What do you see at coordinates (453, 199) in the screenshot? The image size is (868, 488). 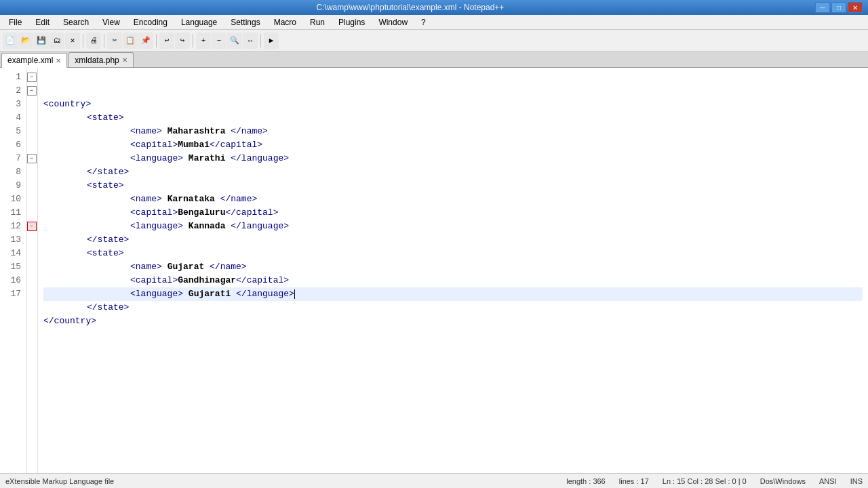 I see `code-line-8: <name> Karnataka </name>` at bounding box center [453, 199].